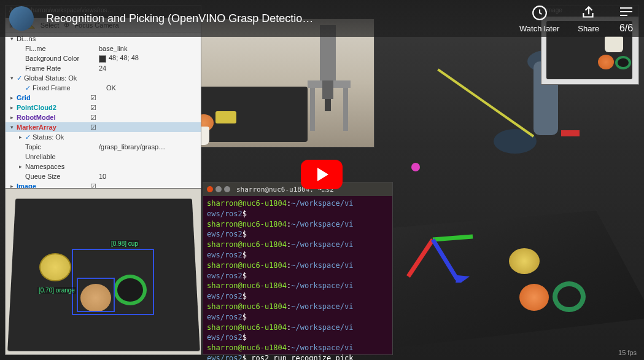  Describe the element at coordinates (103, 58) in the screenshot. I see `tree-row: Background Color48; 48; 48` at that location.